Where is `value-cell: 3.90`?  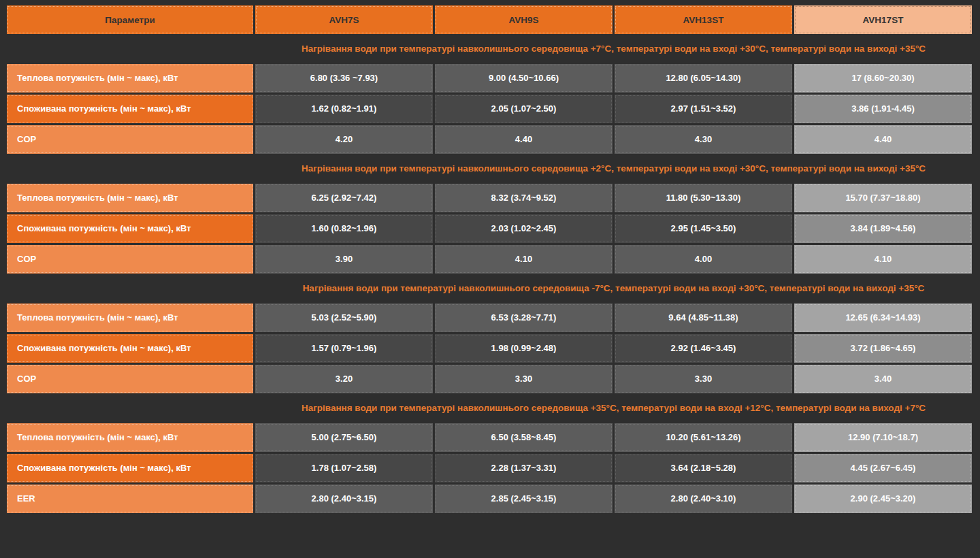 value-cell: 3.90 is located at coordinates (344, 259).